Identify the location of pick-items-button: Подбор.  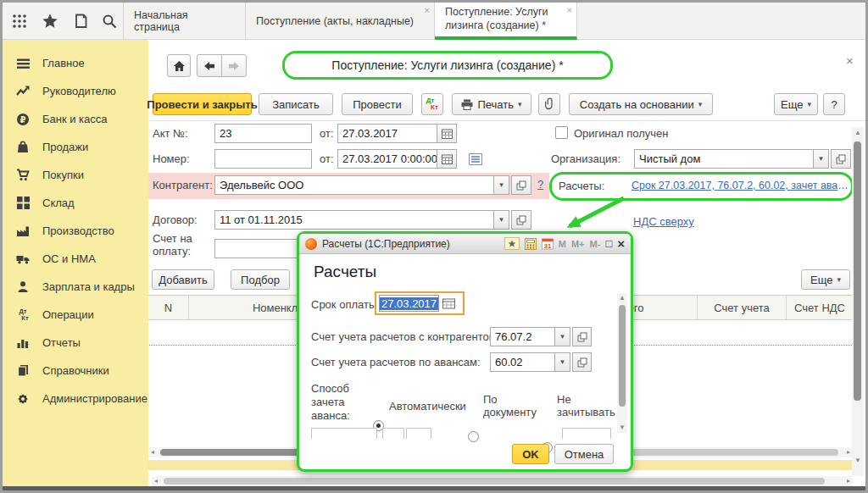
(260, 280).